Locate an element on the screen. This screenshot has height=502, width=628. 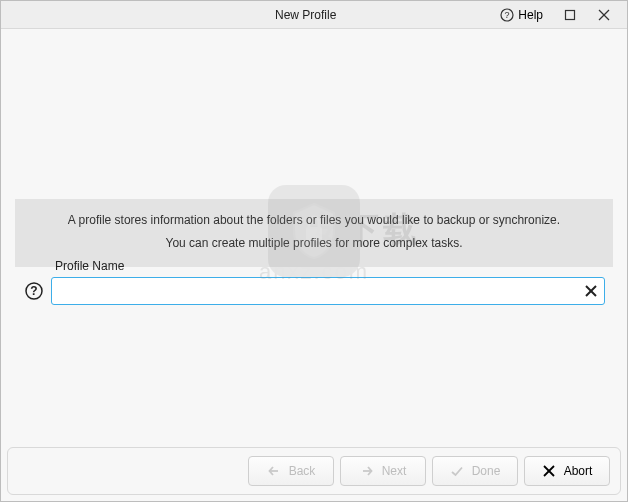
abort-label: Abort is located at coordinates (578, 471).